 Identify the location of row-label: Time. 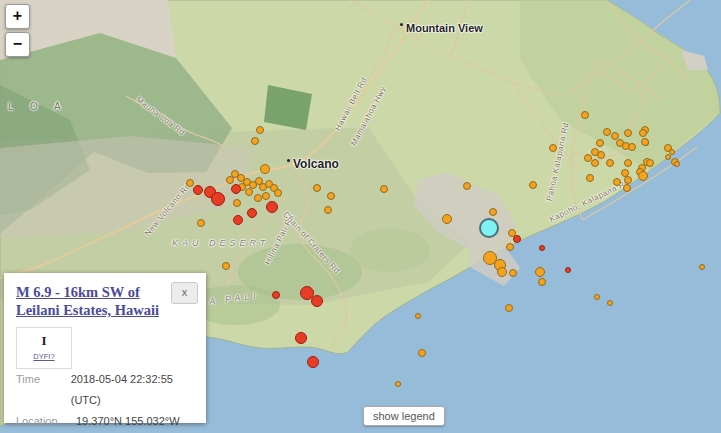
(44, 390).